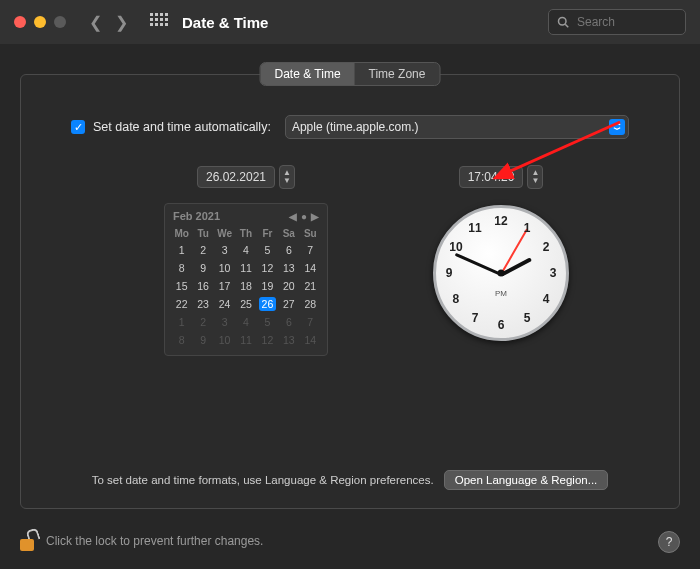  What do you see at coordinates (535, 177) in the screenshot?
I see `time-stepper-arrows: ▲▼` at bounding box center [535, 177].